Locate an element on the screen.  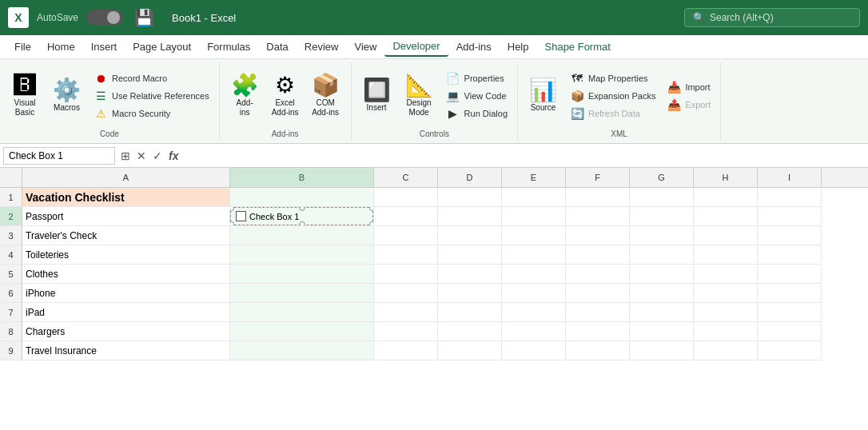
com-add-ins-button: 📦 COMAdd-ins is located at coordinates (326, 96).